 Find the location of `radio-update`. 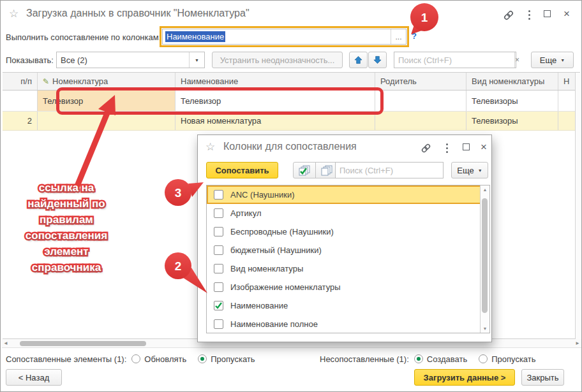

radio-update is located at coordinates (136, 359).